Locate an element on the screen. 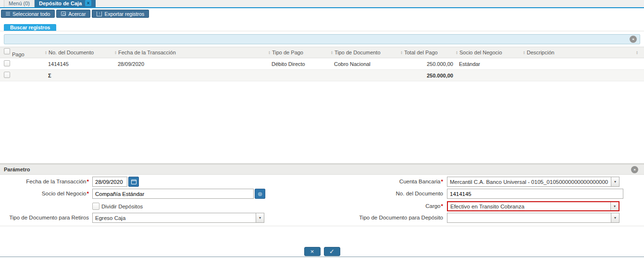 This screenshot has height=258, width=644. ok-button: ✓ is located at coordinates (332, 251).